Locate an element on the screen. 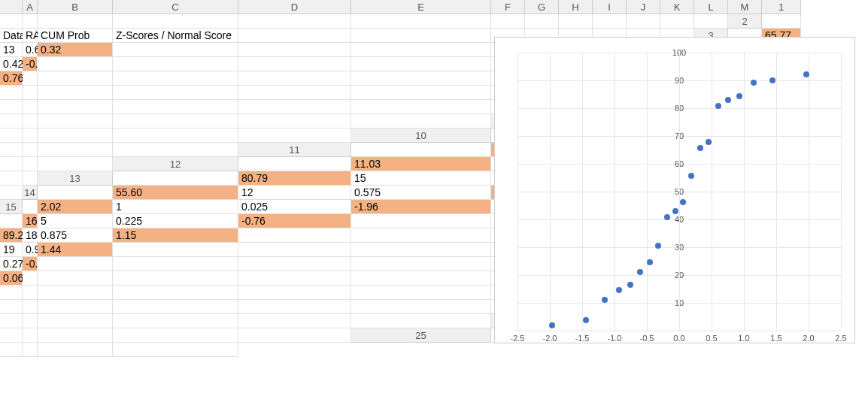 The height and width of the screenshot is (405, 868). cell-I24 is located at coordinates (11, 335).